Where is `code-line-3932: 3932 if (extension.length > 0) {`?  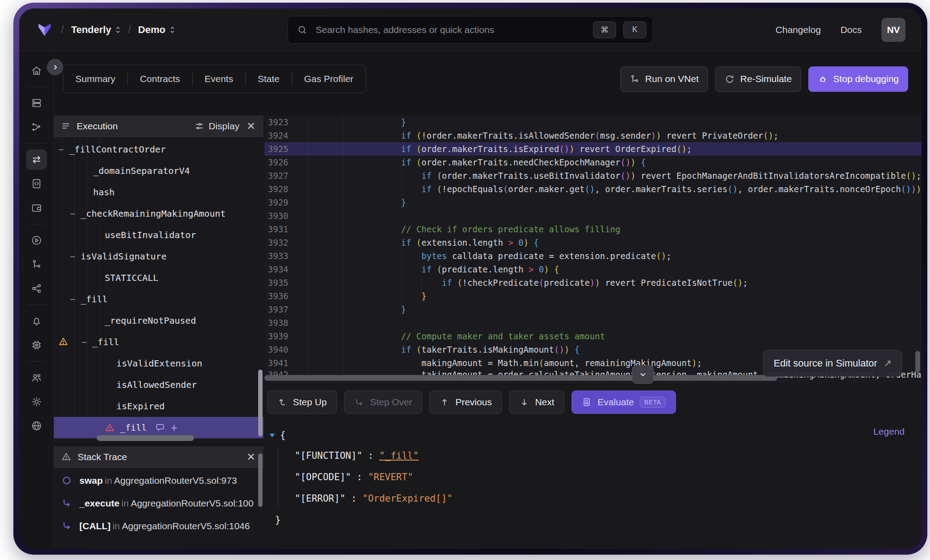 code-line-3932: 3932 if (extension.length > 0) { is located at coordinates (593, 243).